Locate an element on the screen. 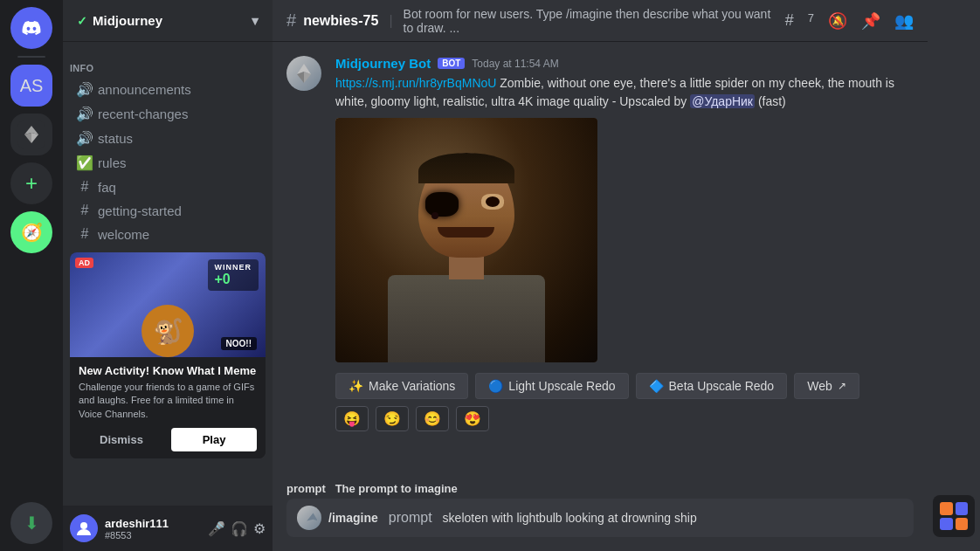 Image resolution: width=980 pixels, height=551 pixels. bot-badge: BOT is located at coordinates (451, 63).